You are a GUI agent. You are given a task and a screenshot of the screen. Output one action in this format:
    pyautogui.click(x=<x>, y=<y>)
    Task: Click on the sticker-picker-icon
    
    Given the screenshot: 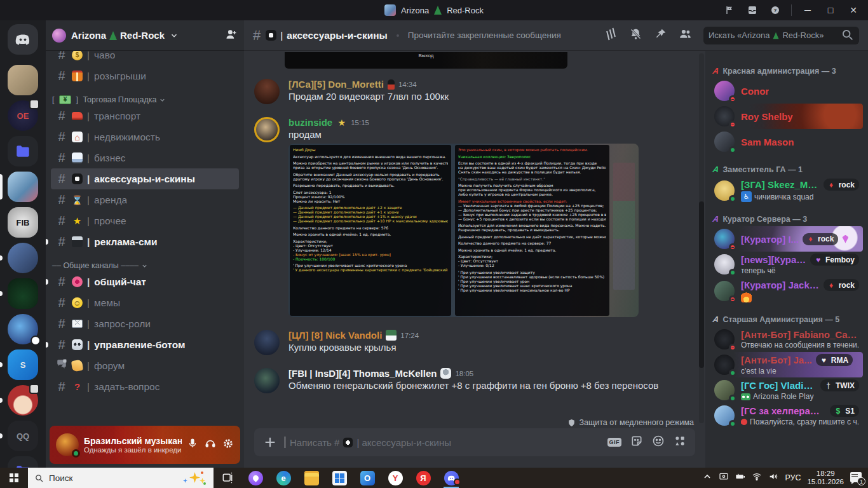 What is the action you would take?
    pyautogui.click(x=637, y=442)
    